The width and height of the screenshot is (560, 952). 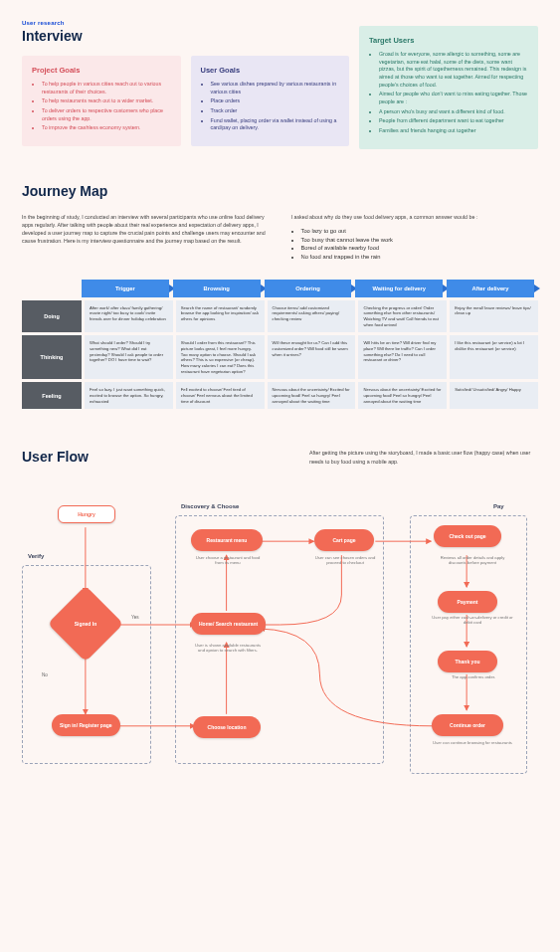 I want to click on sub-payment: User pay either cash-on-delivery or cred…, so click(x=472, y=621).